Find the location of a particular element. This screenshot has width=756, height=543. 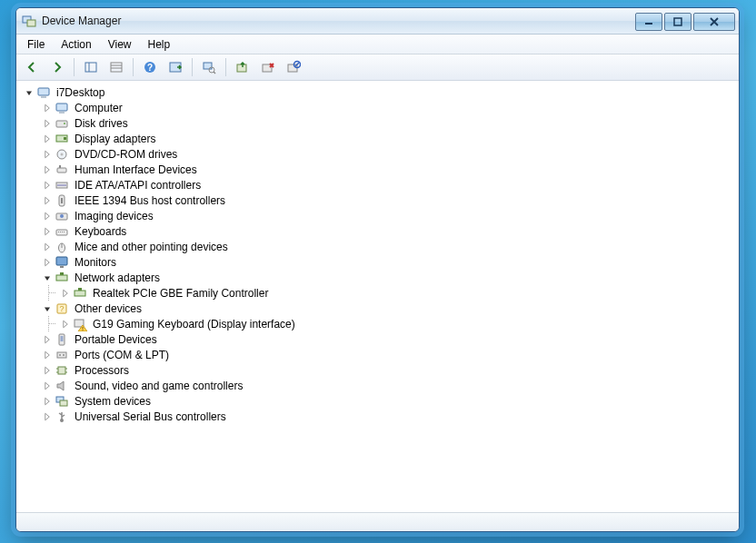

back-button is located at coordinates (32, 67).